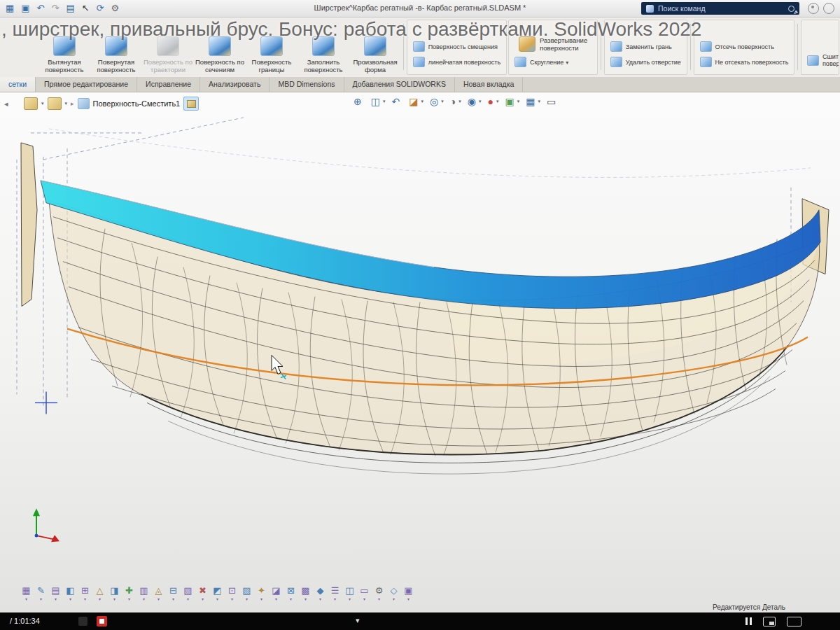 This screenshot has height=630, width=840. I want to click on trim-surface-button: Отсечь поверхность, so click(745, 46).